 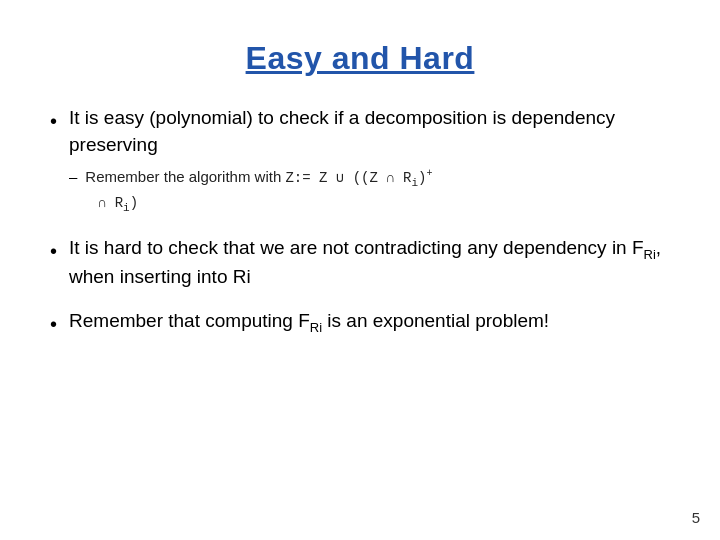 I want to click on bullet-text-2: It is hard to check that we are not cont…, so click(x=365, y=262).